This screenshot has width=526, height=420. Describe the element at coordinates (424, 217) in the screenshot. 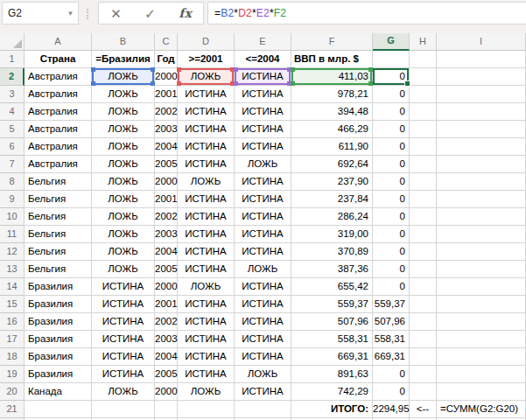

I see `cell-H10` at that location.